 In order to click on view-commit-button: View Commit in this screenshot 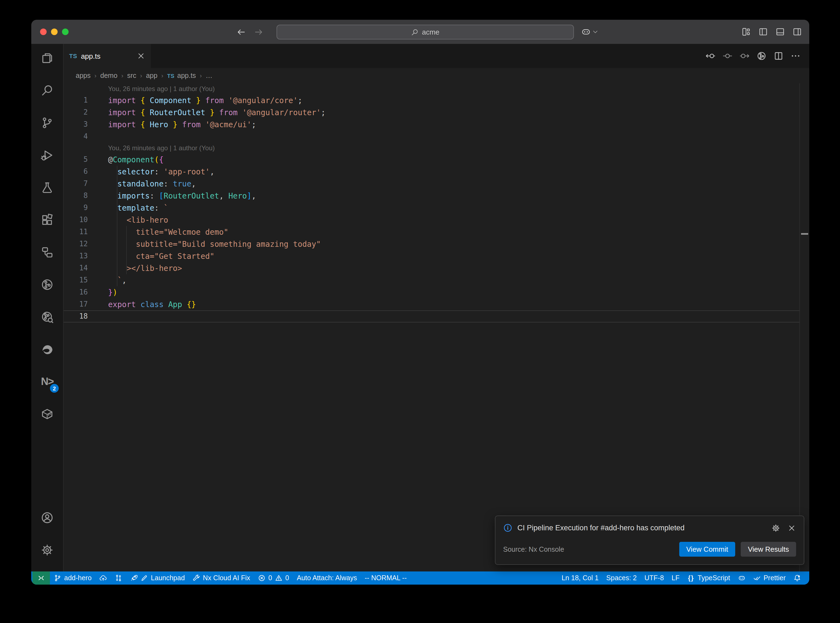, I will do `click(708, 549)`.